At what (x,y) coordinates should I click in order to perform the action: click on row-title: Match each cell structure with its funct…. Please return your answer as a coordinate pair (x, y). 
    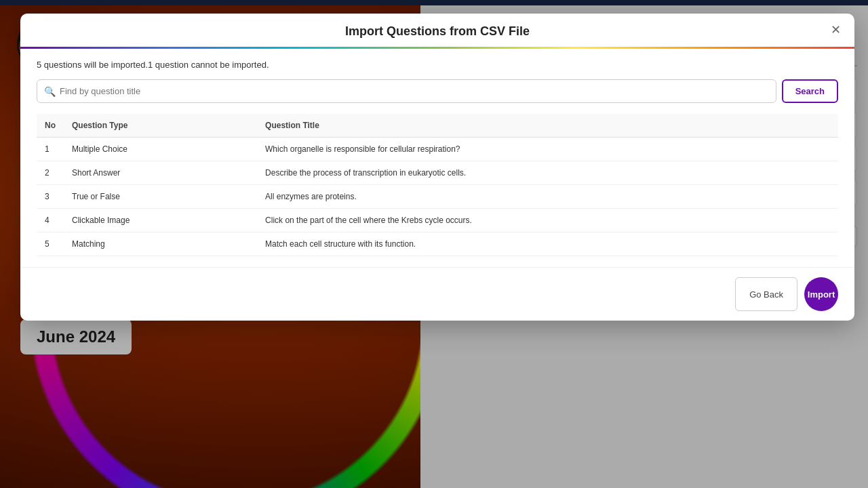
    Looking at the image, I should click on (548, 244).